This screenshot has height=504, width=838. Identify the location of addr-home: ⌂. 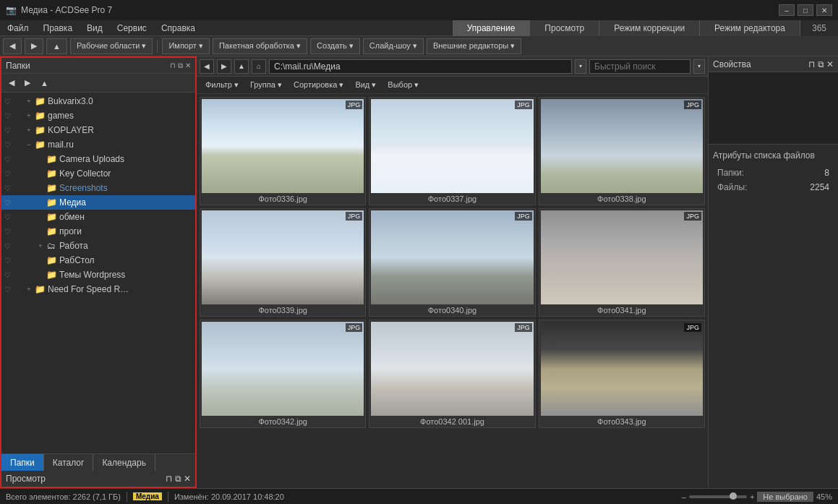
(259, 67).